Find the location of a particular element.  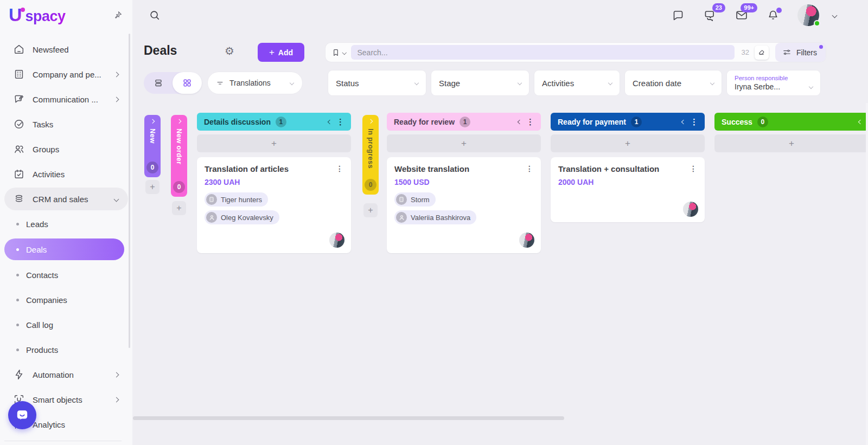

sidebar-item-call-log: Call log is located at coordinates (66, 325).